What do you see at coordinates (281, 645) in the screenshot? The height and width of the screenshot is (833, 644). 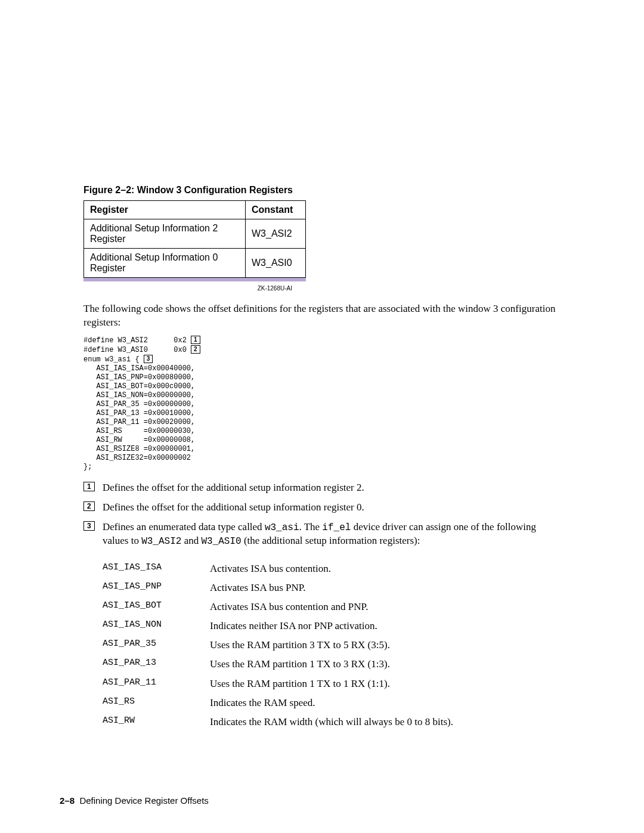 I see `def-row: ASI_PAR_35 Uses the RAM partition 3 TX t…` at bounding box center [281, 645].